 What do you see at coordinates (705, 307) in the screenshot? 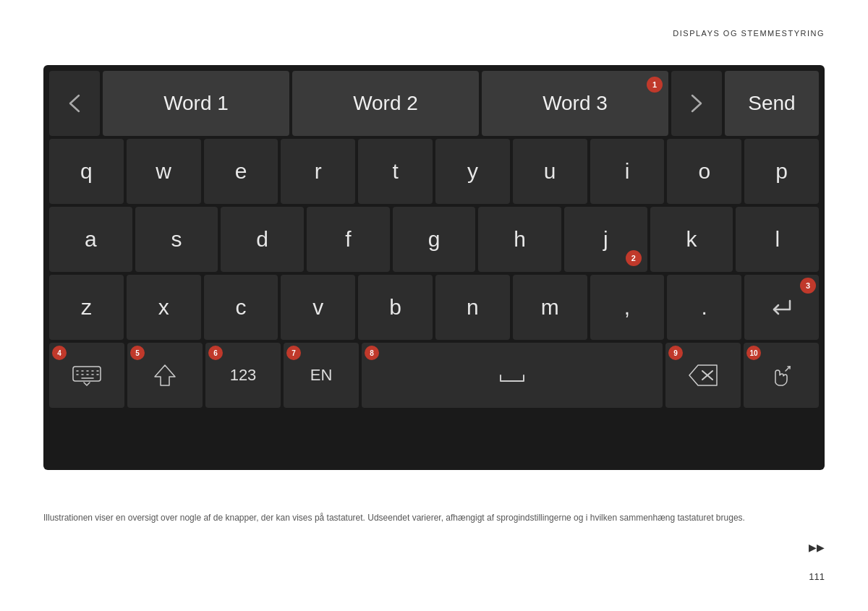
I see `key-period: .` at bounding box center [705, 307].